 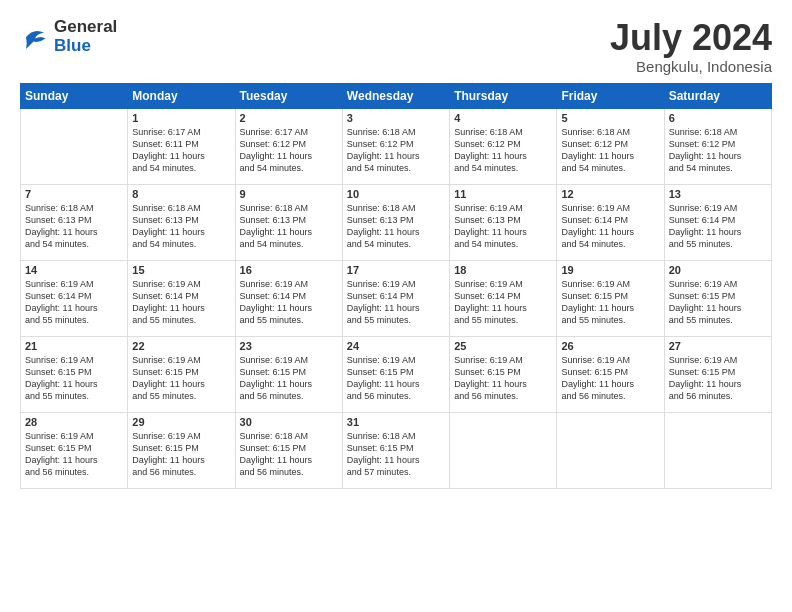 I want to click on day-number: 6, so click(x=718, y=118).